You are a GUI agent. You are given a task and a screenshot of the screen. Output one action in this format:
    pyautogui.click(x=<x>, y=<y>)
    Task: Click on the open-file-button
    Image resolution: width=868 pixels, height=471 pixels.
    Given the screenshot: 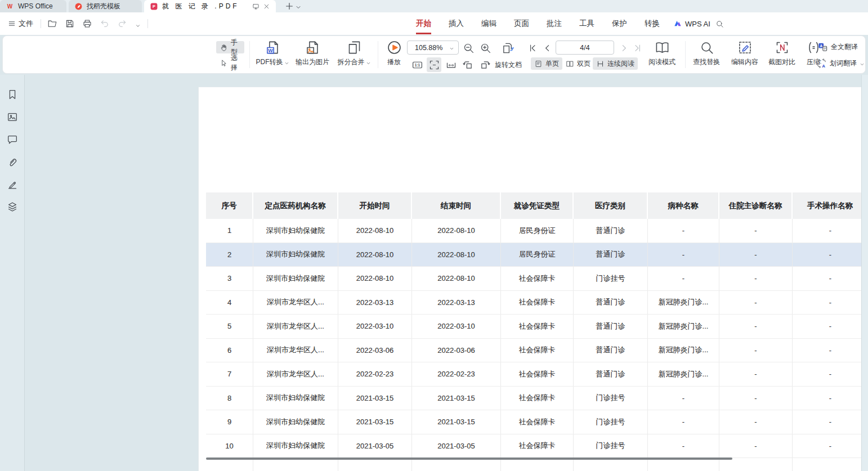 What is the action you would take?
    pyautogui.click(x=52, y=24)
    